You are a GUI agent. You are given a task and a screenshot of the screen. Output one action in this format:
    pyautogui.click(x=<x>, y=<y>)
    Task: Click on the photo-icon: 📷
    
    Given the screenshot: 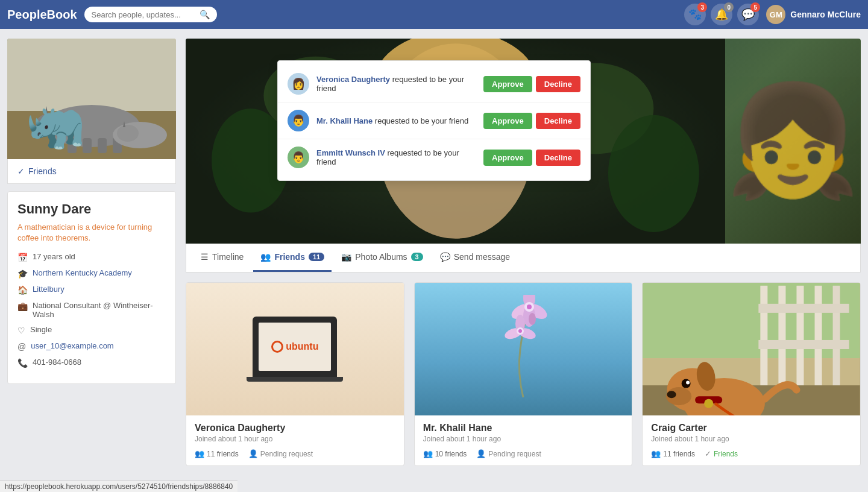 What is the action you would take?
    pyautogui.click(x=346, y=257)
    